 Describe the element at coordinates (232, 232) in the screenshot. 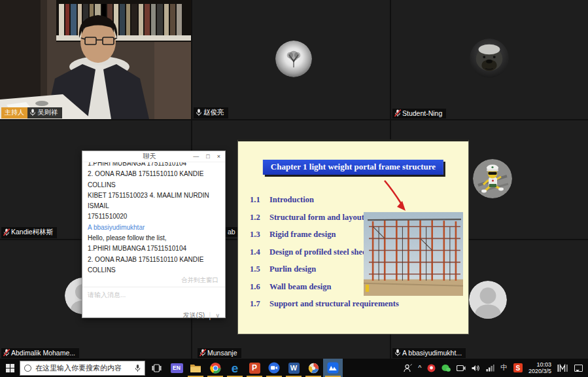

I see `nametag-partial: ab` at that location.